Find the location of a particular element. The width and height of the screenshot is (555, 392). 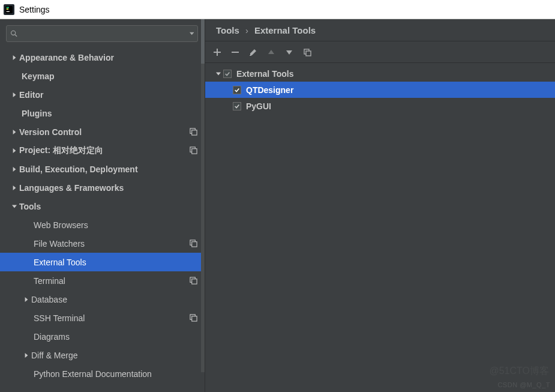

sidebar-item-python-external-documentation: Python External Documentation is located at coordinates (102, 373).